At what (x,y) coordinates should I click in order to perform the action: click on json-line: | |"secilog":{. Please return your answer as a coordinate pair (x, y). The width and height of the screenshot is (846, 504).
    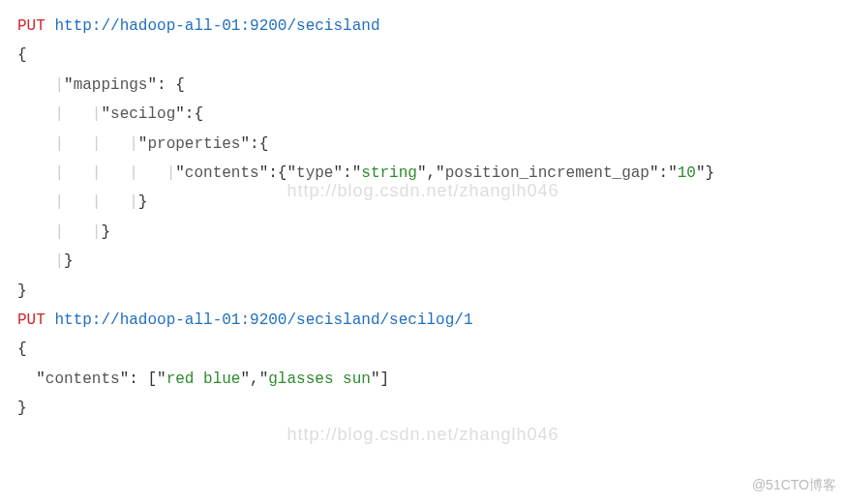
    Looking at the image, I should click on (423, 114).